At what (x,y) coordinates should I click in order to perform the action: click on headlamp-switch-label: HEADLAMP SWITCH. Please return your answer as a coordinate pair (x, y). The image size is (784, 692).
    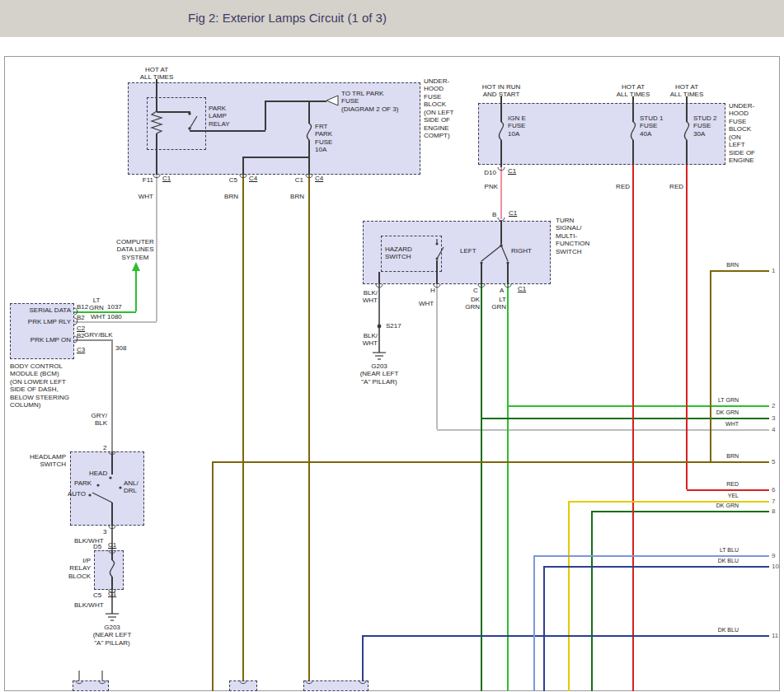
    Looking at the image, I should click on (42, 461).